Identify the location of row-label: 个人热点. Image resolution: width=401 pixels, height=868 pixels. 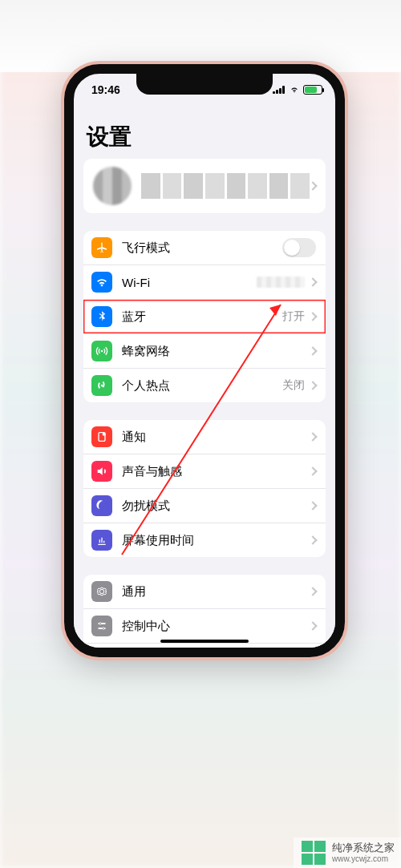
(202, 386).